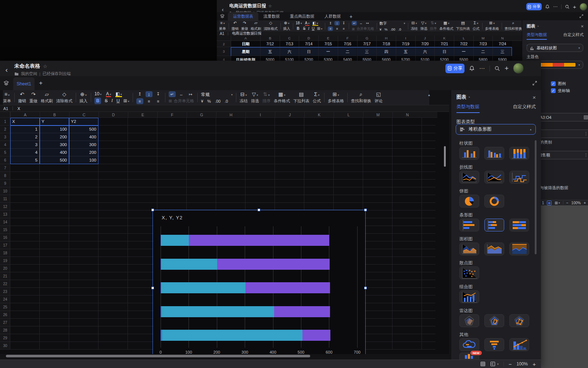 This screenshot has height=368, width=588. I want to click on borders-button: ⊞▾, so click(126, 101).